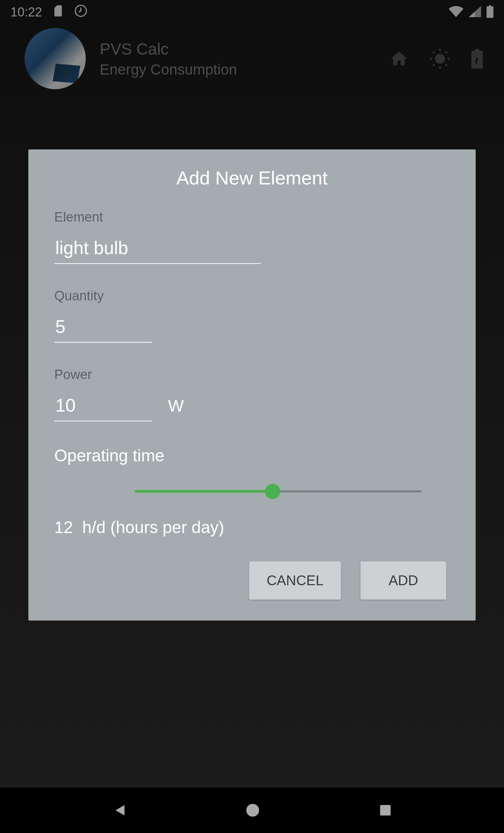  Describe the element at coordinates (385, 810) in the screenshot. I see `recent-button` at that location.